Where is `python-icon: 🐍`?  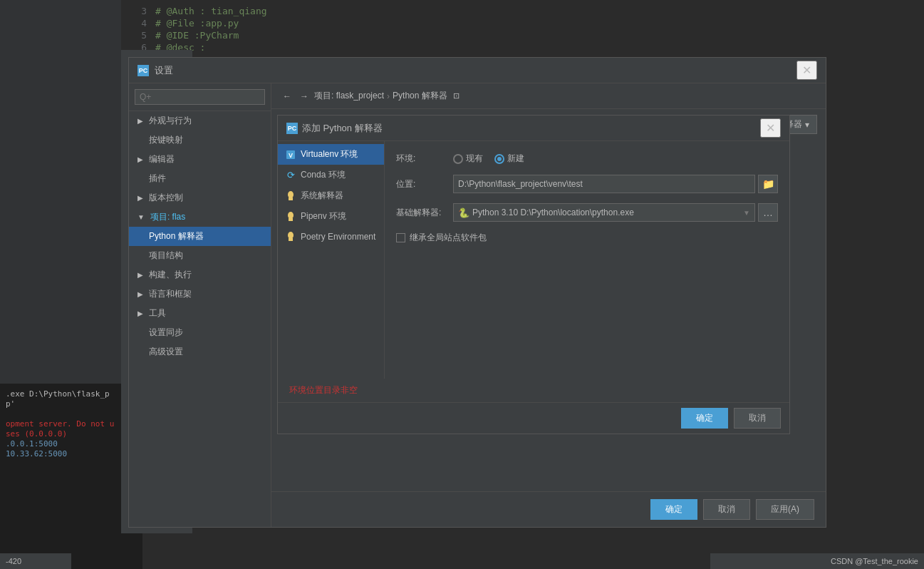
python-icon: 🐍 is located at coordinates (464, 212).